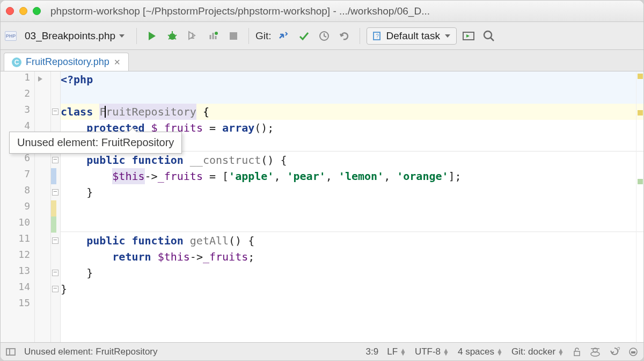 The height and width of the screenshot is (361, 644). I want to click on maximize-window-button, so click(36, 11).